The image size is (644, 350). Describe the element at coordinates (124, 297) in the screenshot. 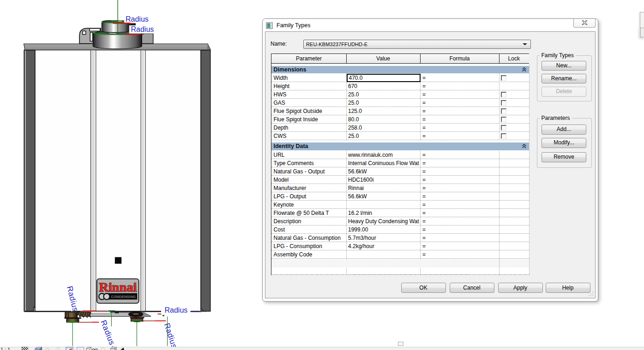

I see `svg-text: CONDENSING` at that location.